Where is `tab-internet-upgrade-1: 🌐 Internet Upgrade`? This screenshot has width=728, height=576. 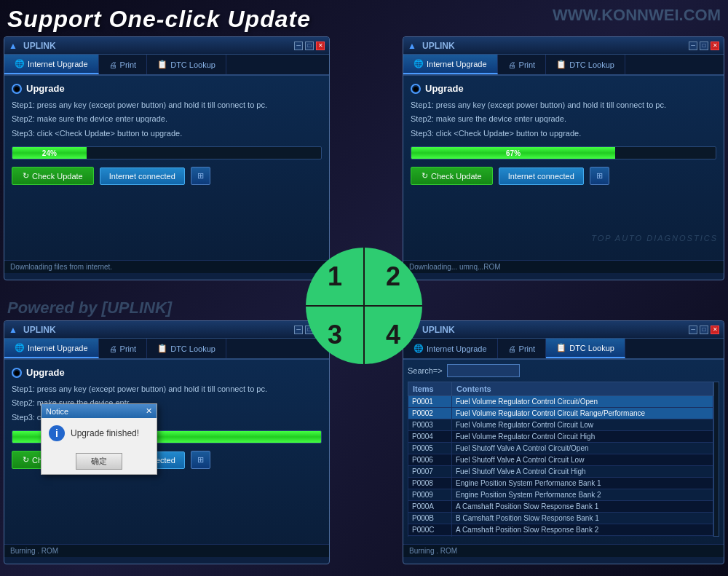 tab-internet-upgrade-1: 🌐 Internet Upgrade is located at coordinates (52, 64).